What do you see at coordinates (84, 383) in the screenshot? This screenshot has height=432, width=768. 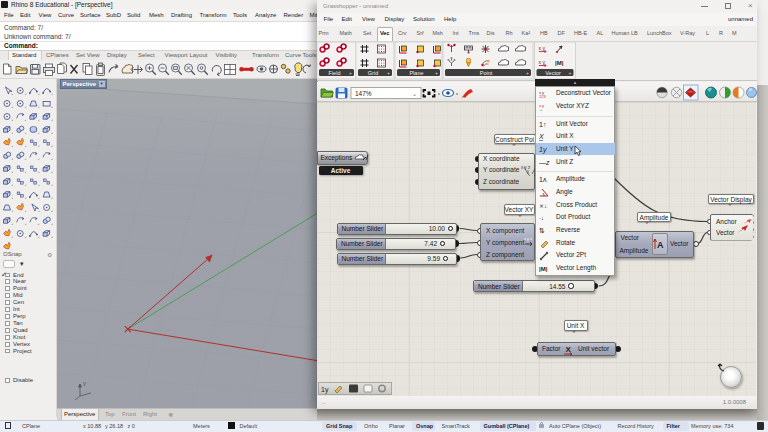 I see `svg-text: y` at bounding box center [84, 383].